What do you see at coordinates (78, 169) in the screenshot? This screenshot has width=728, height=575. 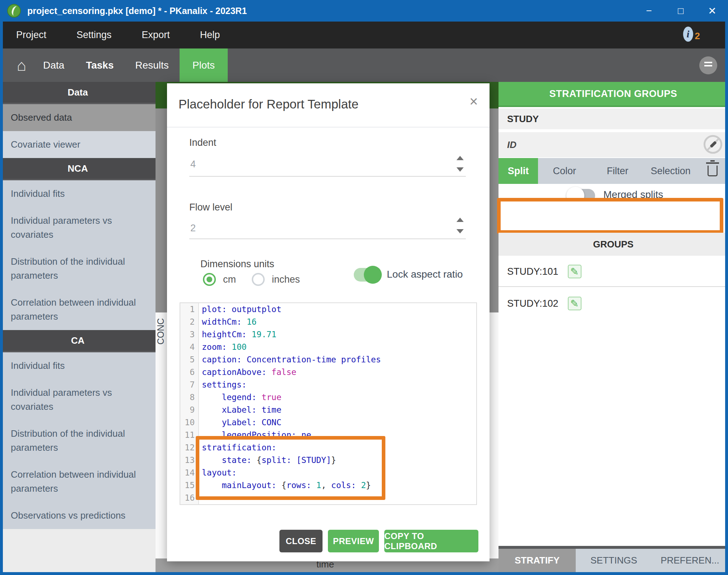 I see `sidebar-section-nca: NCA` at bounding box center [78, 169].